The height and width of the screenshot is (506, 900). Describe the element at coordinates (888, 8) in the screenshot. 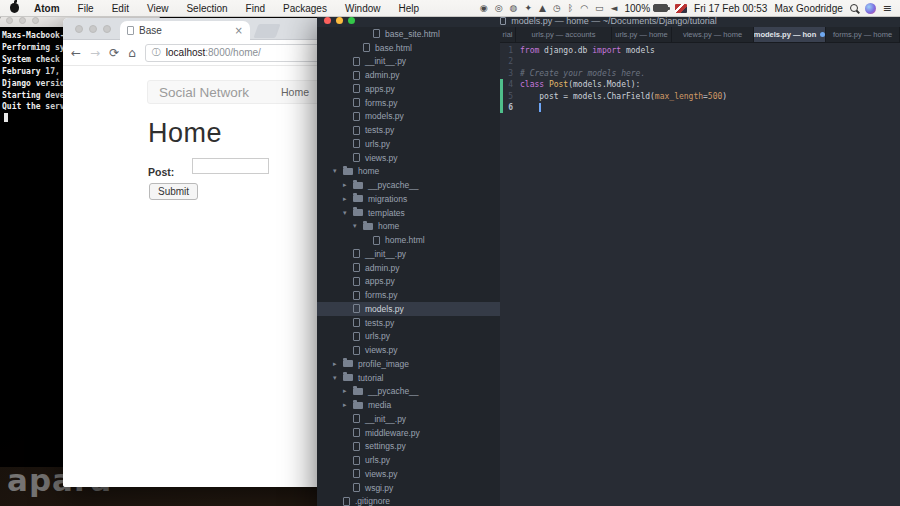

I see `notification-center-icon: ≡` at that location.